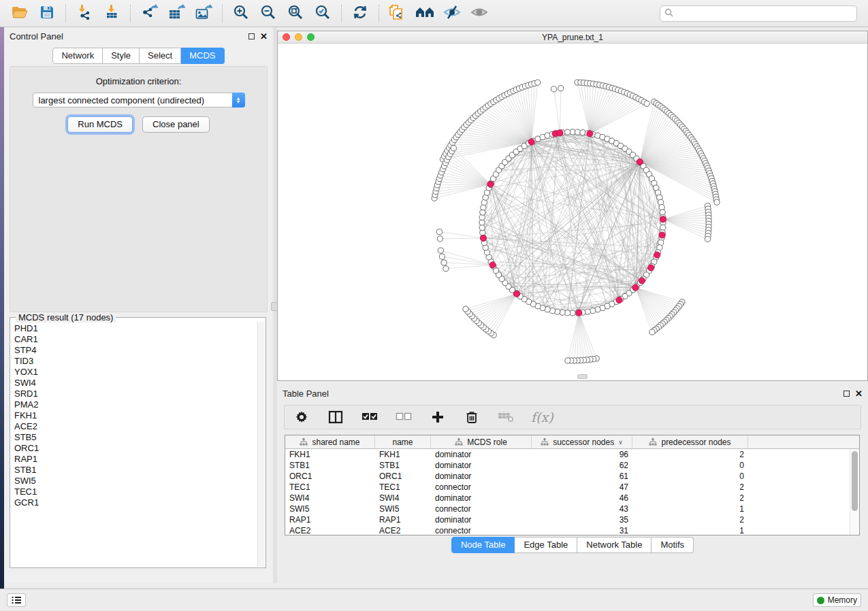  What do you see at coordinates (161, 56) in the screenshot?
I see `tab-select: Select` at bounding box center [161, 56].